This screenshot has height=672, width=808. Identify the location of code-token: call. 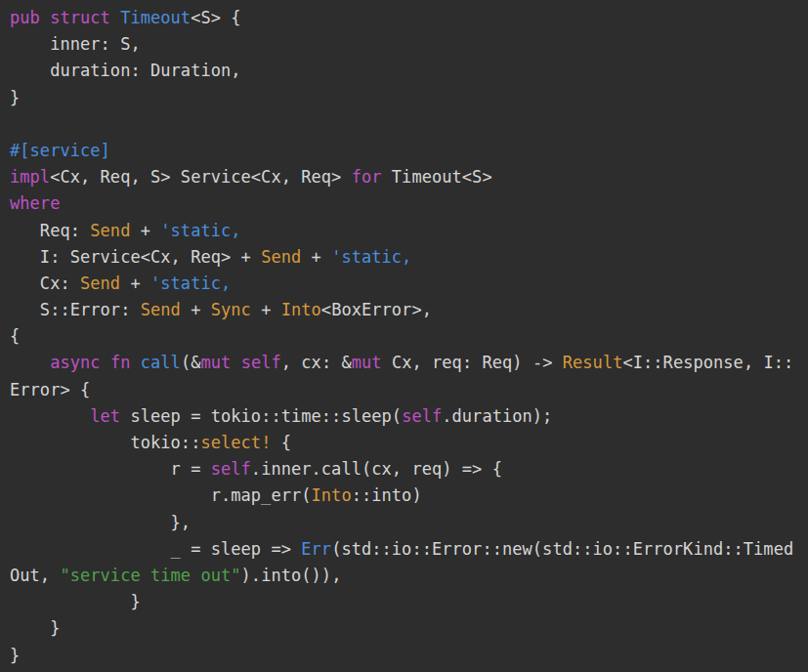
(160, 362).